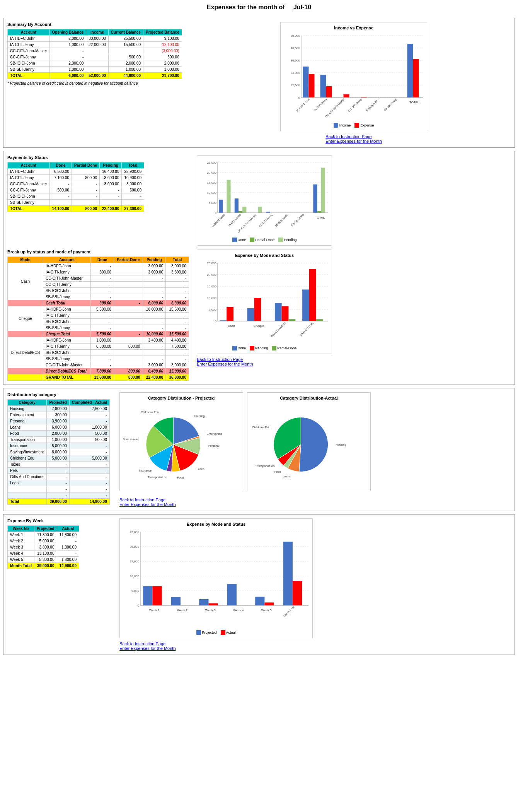 The image size is (518, 812). Describe the element at coordinates (128, 303) in the screenshot. I see `subtotal-cell: -` at that location.